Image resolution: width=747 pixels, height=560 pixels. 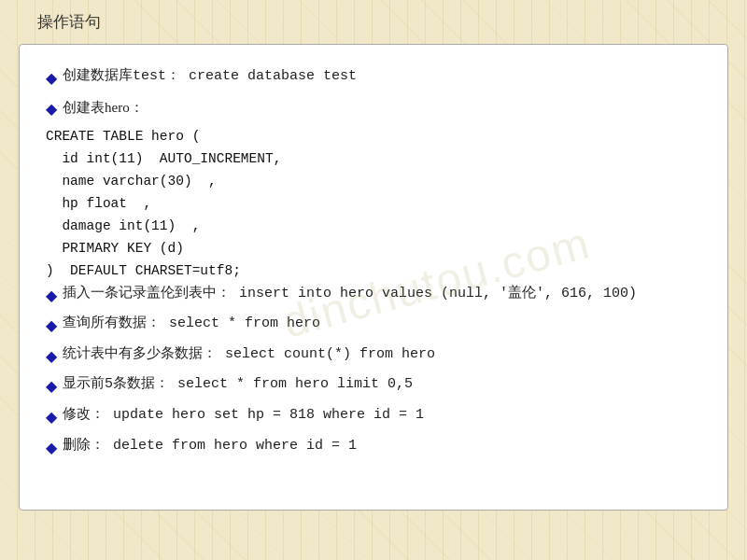 I want to click on item-text: 创建表hero：, so click(x=103, y=107).